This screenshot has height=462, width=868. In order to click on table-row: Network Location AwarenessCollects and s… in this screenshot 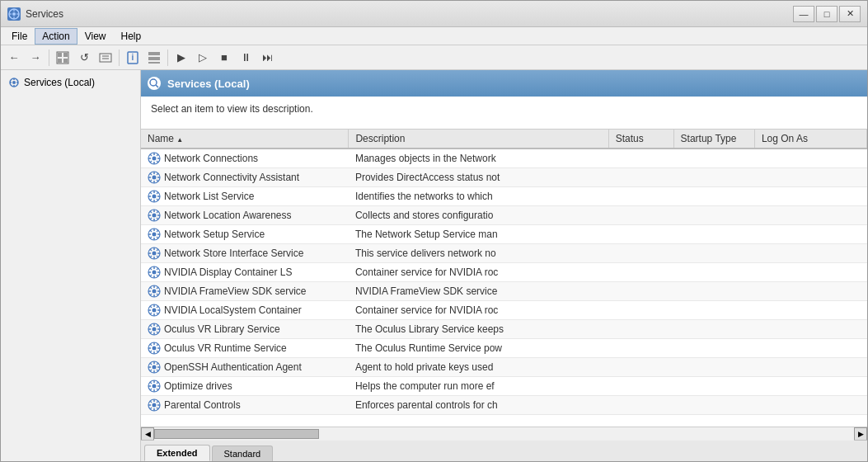, I will do `click(504, 216)`.